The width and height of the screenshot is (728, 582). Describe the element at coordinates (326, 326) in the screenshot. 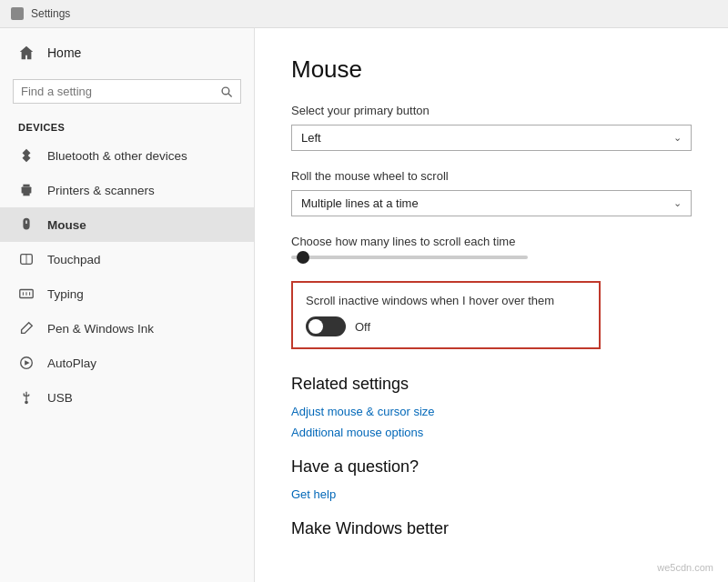

I see `scroll-inactive-toggle-switch` at that location.